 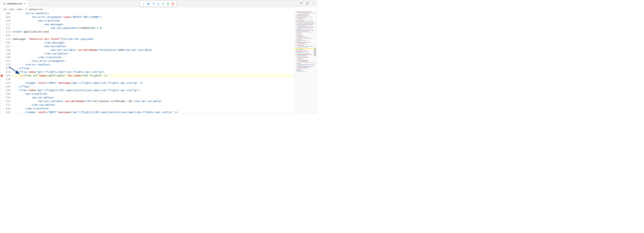 What do you see at coordinates (168, 4) in the screenshot?
I see `restart-button` at bounding box center [168, 4].